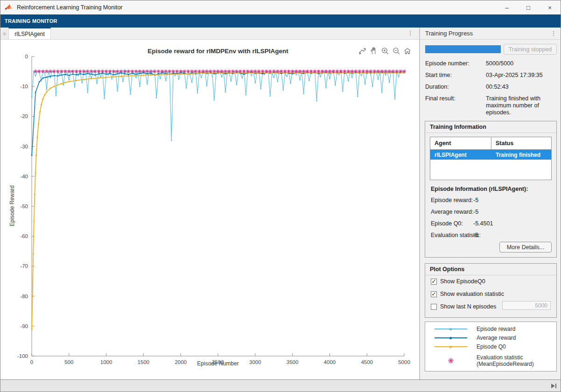 The image size is (561, 392). What do you see at coordinates (280, 21) in the screenshot?
I see `ribbon: TRAINING MONITOR` at bounding box center [280, 21].